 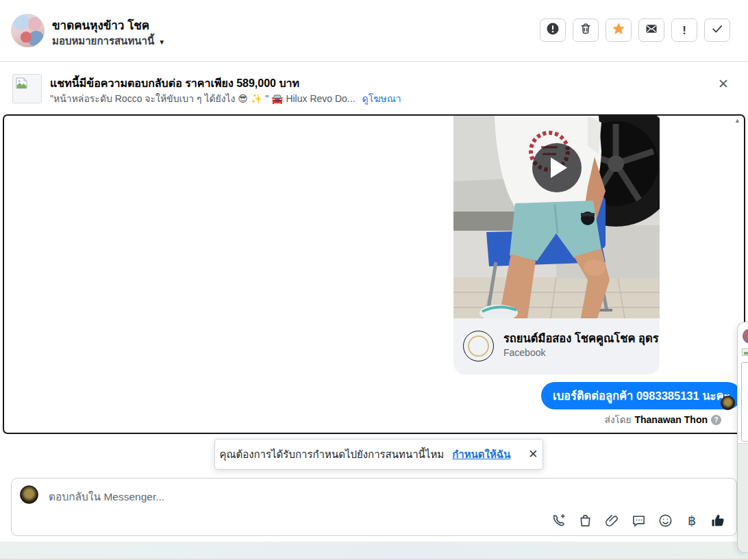 I want to click on call-request-icon, so click(x=558, y=520).